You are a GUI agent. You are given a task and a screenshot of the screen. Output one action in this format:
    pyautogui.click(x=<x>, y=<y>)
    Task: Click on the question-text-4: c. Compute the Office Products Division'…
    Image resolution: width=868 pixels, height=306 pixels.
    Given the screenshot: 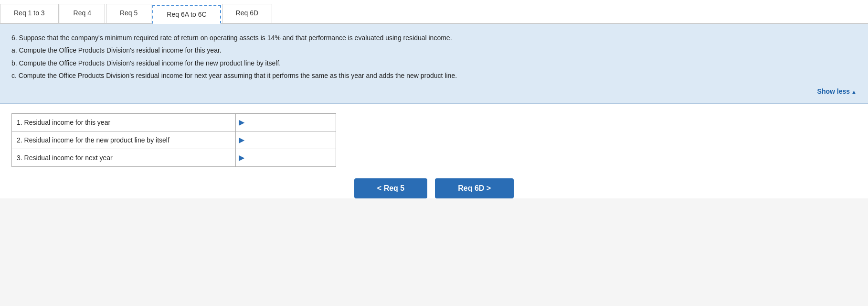 What is the action you would take?
    pyautogui.click(x=434, y=76)
    